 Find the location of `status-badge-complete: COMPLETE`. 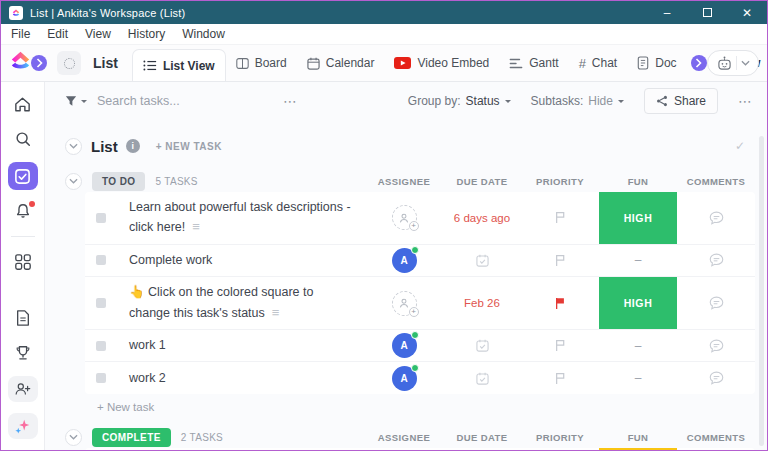

status-badge-complete: COMPLETE is located at coordinates (132, 438).